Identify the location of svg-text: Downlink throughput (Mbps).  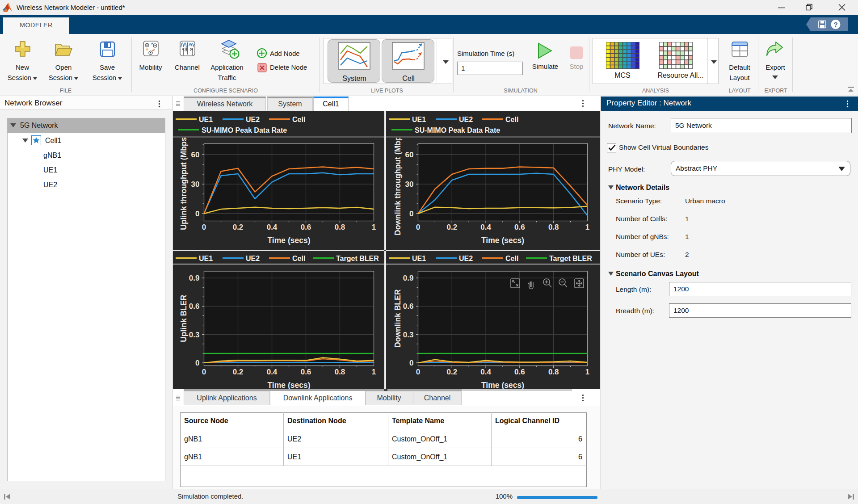
(398, 182).